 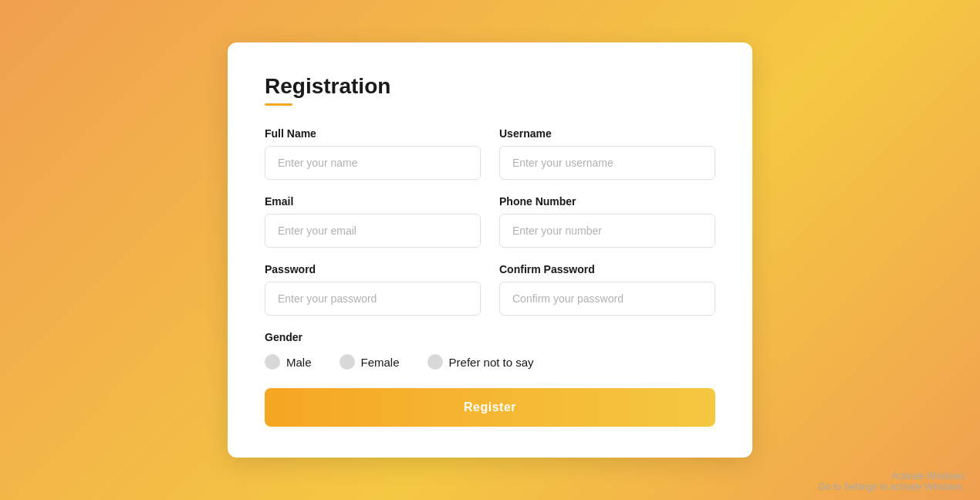 What do you see at coordinates (490, 289) in the screenshot?
I see `row-passwords: Password Confirm Password` at bounding box center [490, 289].